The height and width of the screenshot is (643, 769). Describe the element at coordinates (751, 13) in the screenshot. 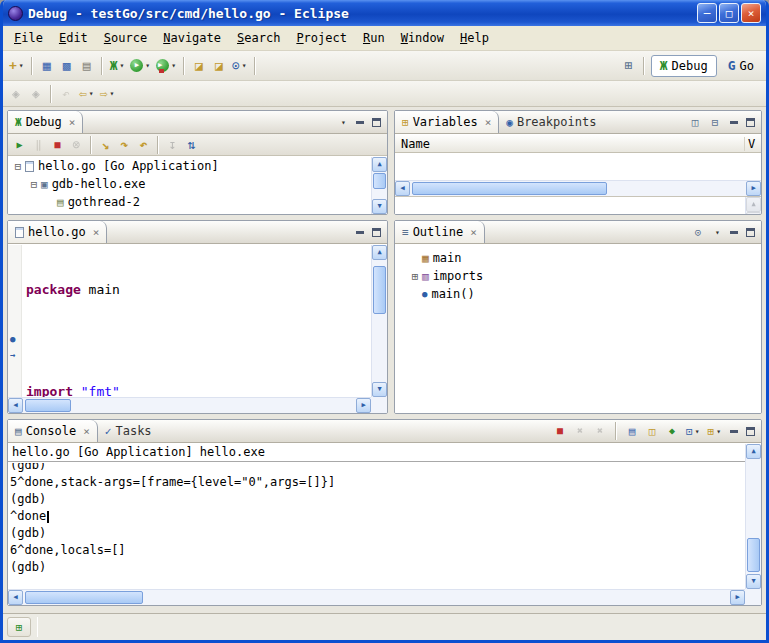

I see `window-close-button: ×` at that location.